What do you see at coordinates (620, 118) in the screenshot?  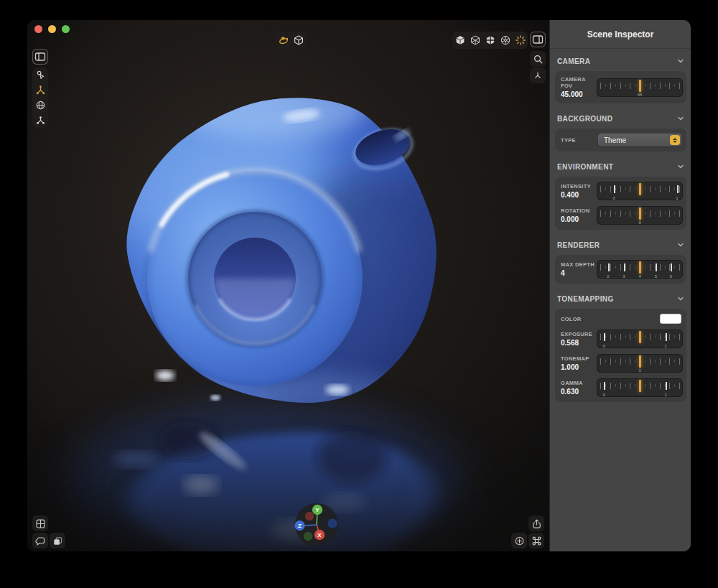 I see `section-background: BACKGROUND` at bounding box center [620, 118].